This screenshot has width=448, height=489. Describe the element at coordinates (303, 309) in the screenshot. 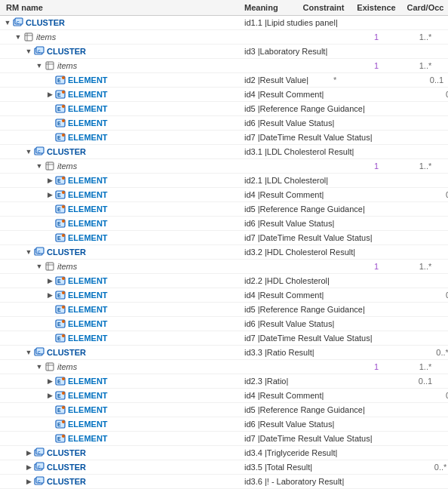

I see `cell-meaning: id5 |Reference Range Guidance|` at that location.